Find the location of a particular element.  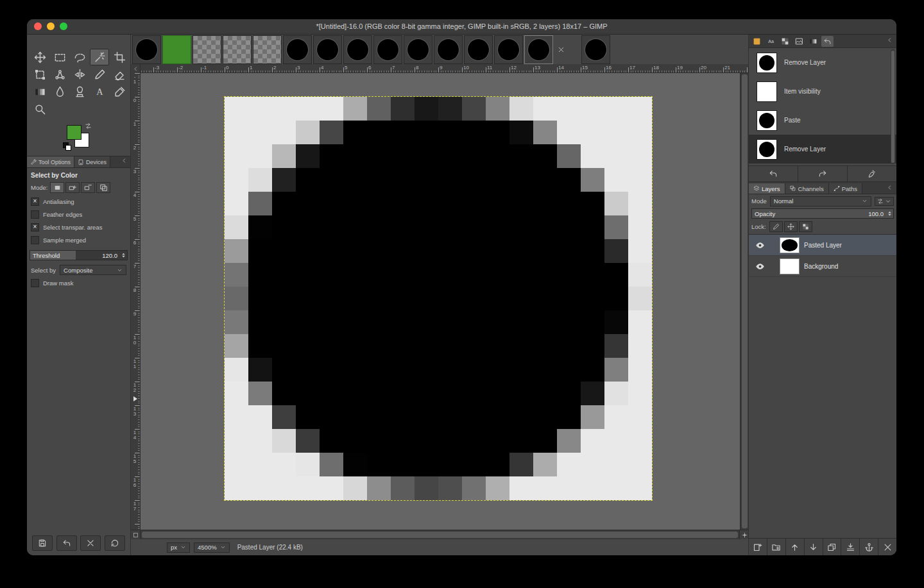

dock-tab-fonts: Aa is located at coordinates (771, 41).